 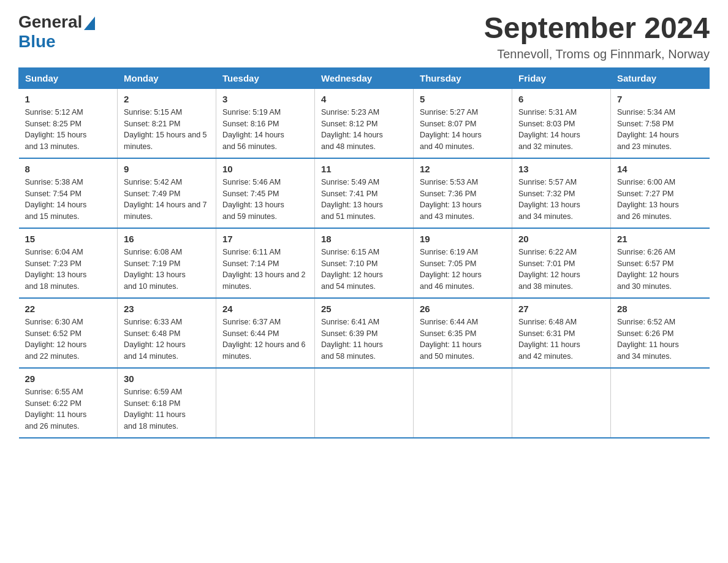 What do you see at coordinates (69, 309) in the screenshot?
I see `day-number: 22` at bounding box center [69, 309].